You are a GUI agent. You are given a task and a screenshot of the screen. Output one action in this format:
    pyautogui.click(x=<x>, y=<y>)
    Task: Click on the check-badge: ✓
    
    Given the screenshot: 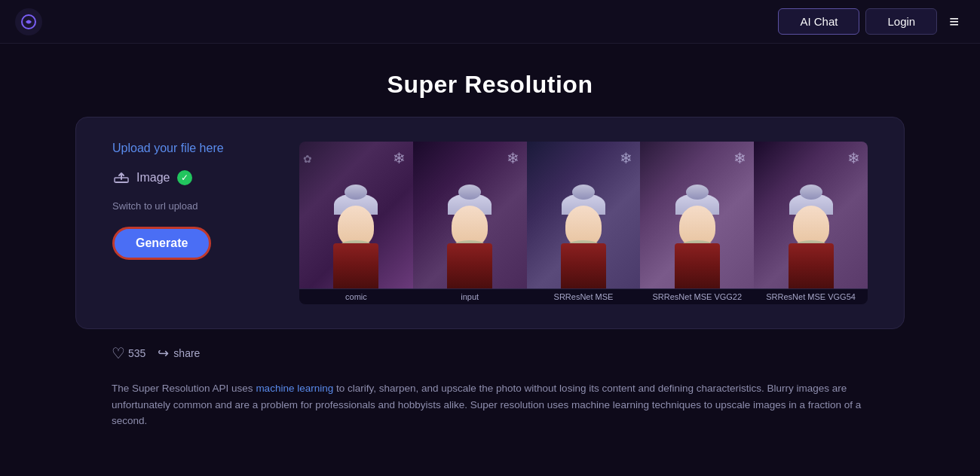 What is the action you would take?
    pyautogui.click(x=185, y=178)
    